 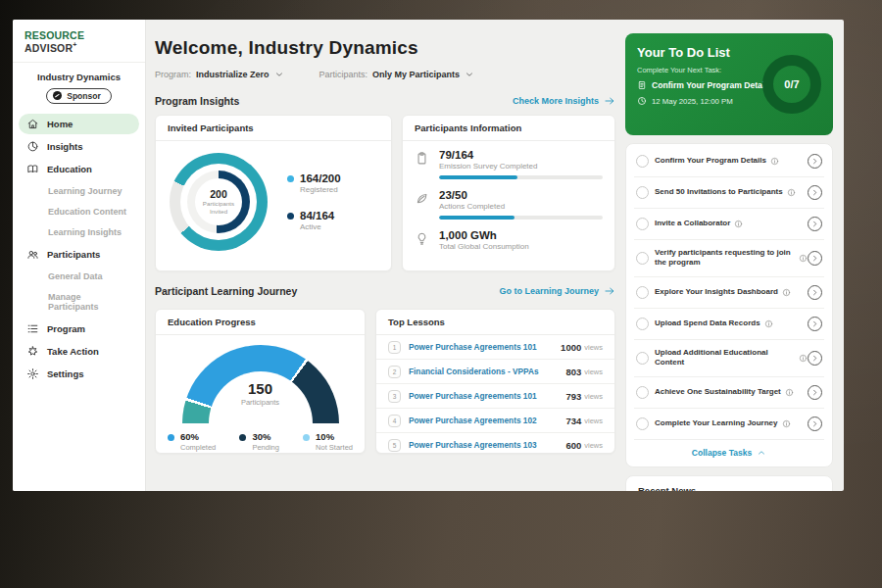 I want to click on sidebar-item: Education, so click(x=78, y=169).